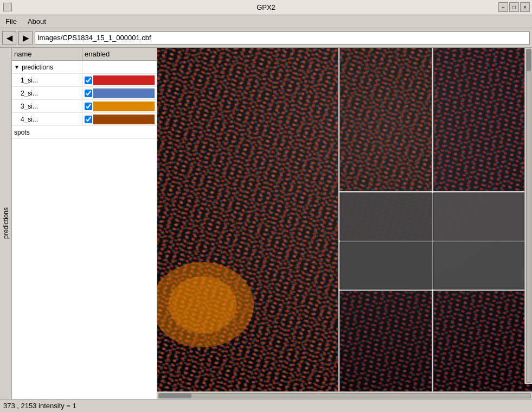 The width and height of the screenshot is (532, 412). Describe the element at coordinates (503, 7) in the screenshot. I see `minimize-button: −` at that location.